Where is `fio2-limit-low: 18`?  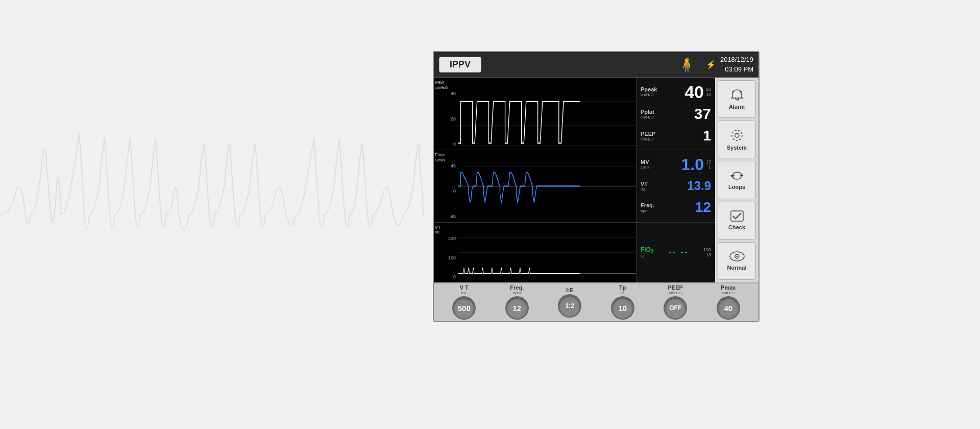
fio2-limit-low: 18 is located at coordinates (708, 255).